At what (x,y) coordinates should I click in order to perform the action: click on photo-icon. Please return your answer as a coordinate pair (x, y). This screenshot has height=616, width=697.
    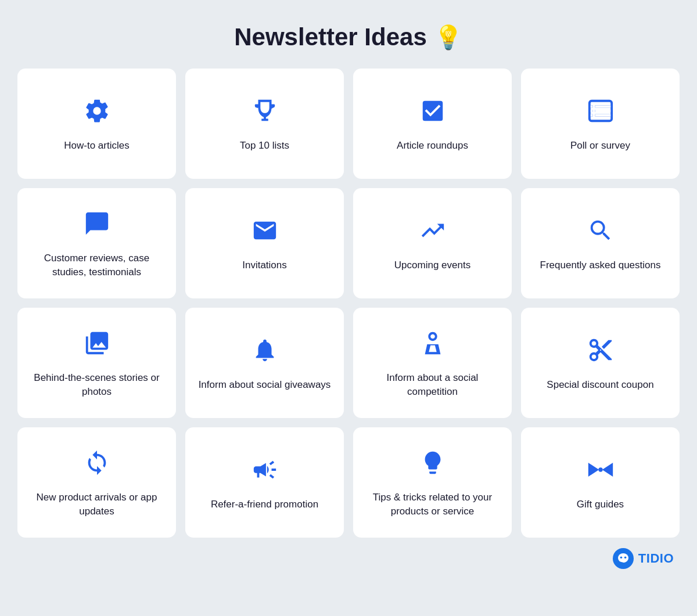
    Looking at the image, I should click on (97, 345).